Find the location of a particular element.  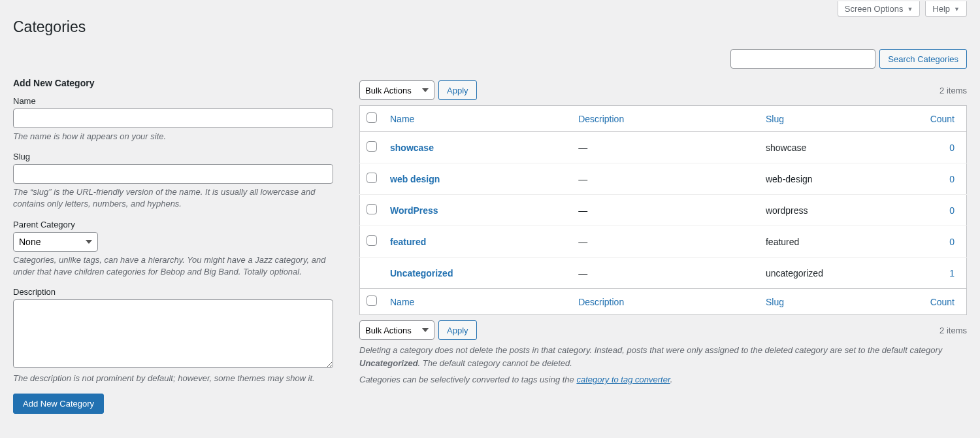

name-label: Name is located at coordinates (173, 101).